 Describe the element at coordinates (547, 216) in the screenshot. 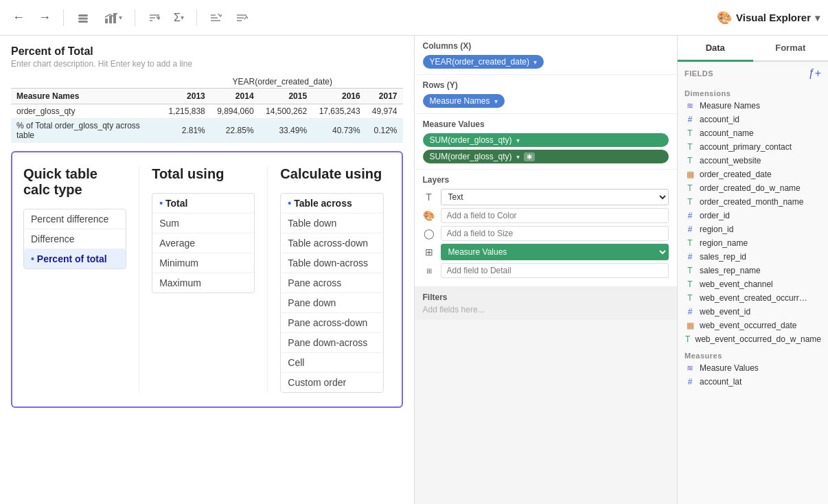

I see `color-layer-row: 🎨` at that location.